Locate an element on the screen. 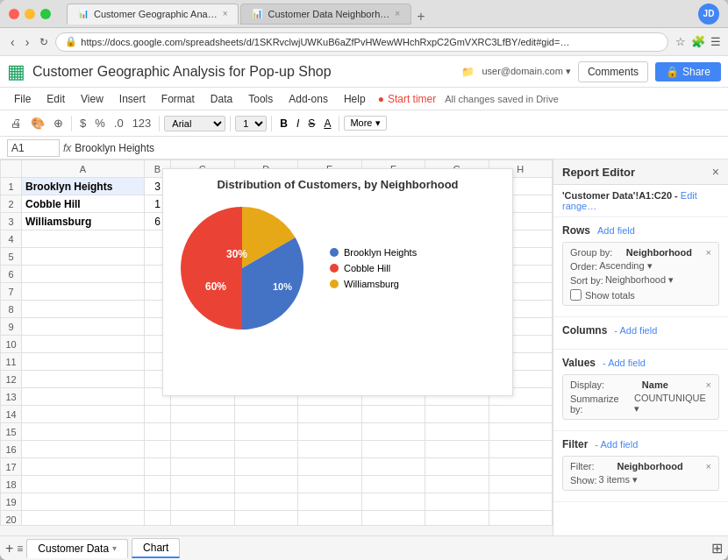 Image resolution: width=728 pixels, height=560 pixels. print-button: 🖨 is located at coordinates (16, 123).